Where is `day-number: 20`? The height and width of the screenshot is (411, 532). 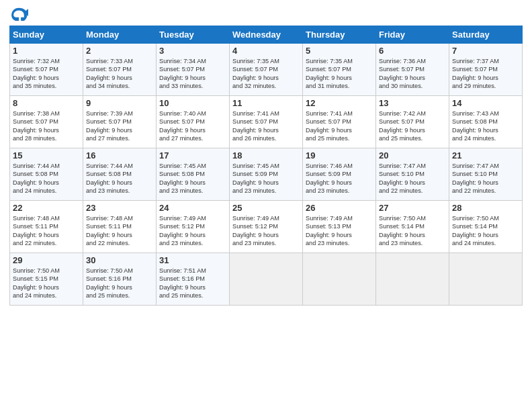
day-number: 20 is located at coordinates (412, 156).